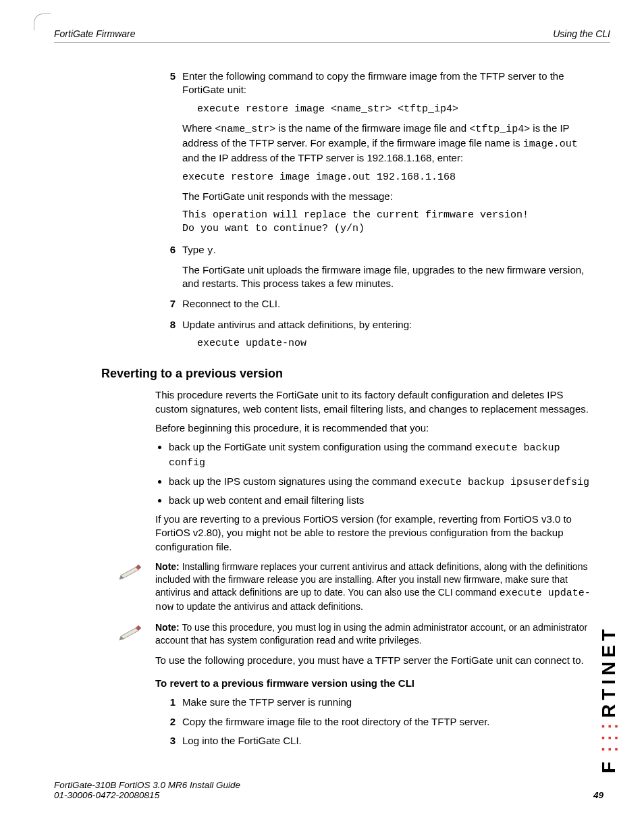  What do you see at coordinates (294, 481) in the screenshot?
I see `text: back up the IPS custom signatures using …` at bounding box center [294, 481].